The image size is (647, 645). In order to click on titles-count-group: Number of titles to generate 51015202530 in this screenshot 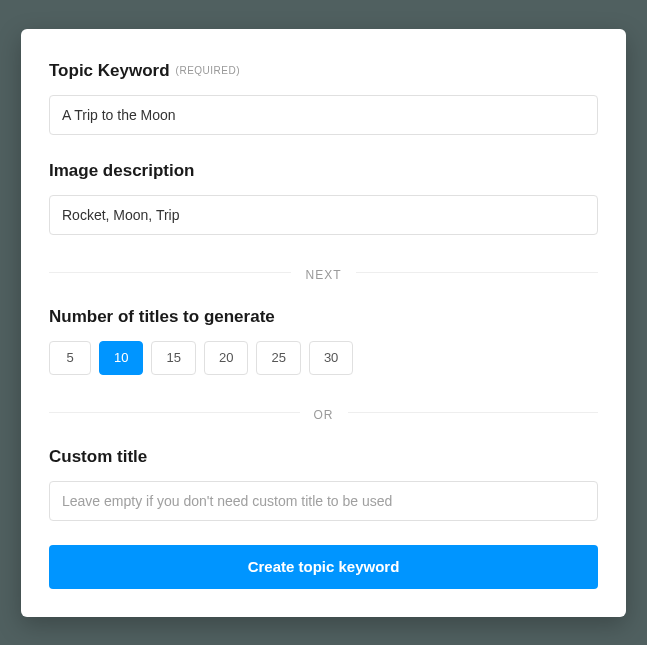, I will do `click(324, 341)`.